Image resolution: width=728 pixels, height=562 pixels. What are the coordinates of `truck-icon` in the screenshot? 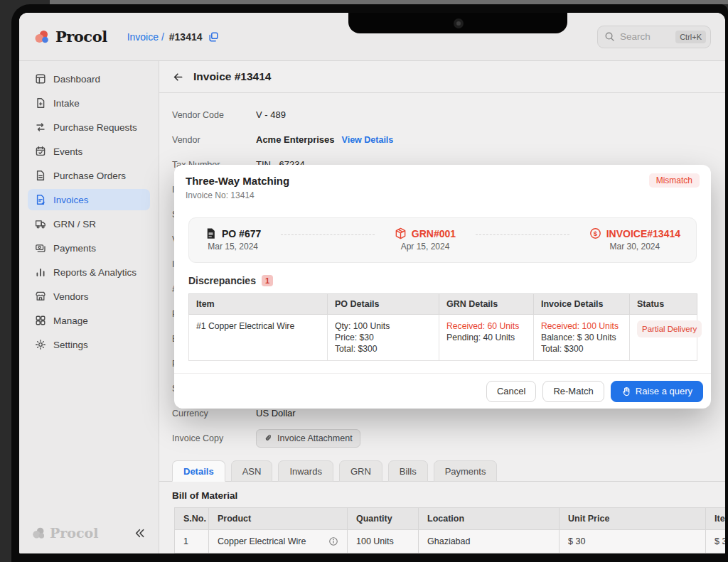 It's located at (41, 224).